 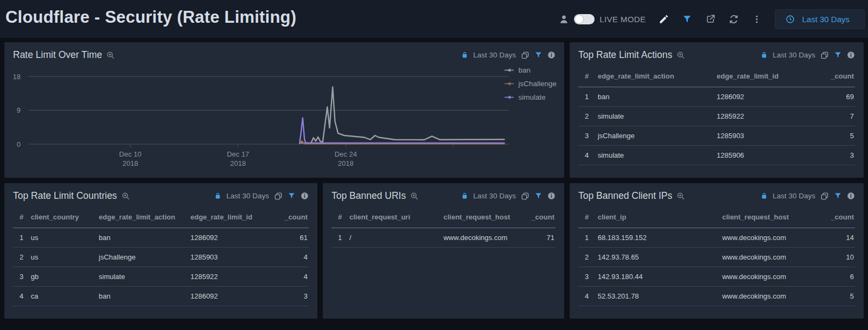 I want to click on column-header: client_request_host, so click(x=764, y=218).